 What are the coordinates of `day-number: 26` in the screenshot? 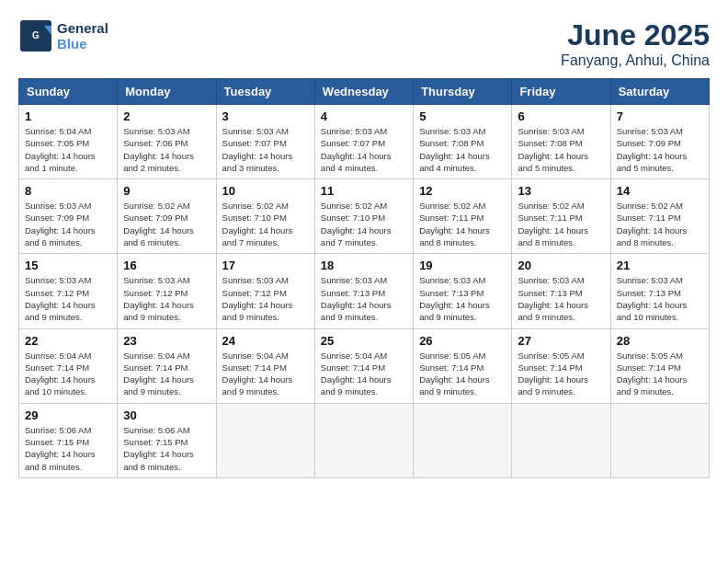 It's located at (462, 340).